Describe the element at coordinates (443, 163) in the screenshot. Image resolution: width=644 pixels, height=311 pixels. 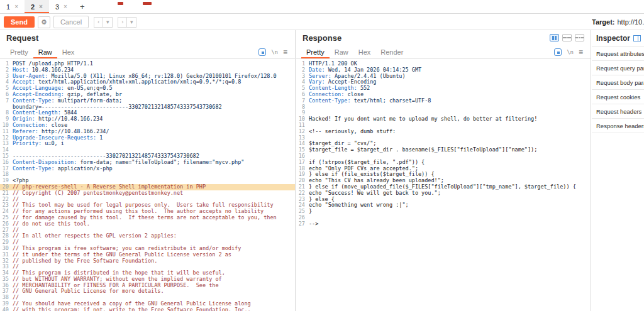
I see `code-line: 17if (!strpos($target_file, ".pdf")) {` at that location.